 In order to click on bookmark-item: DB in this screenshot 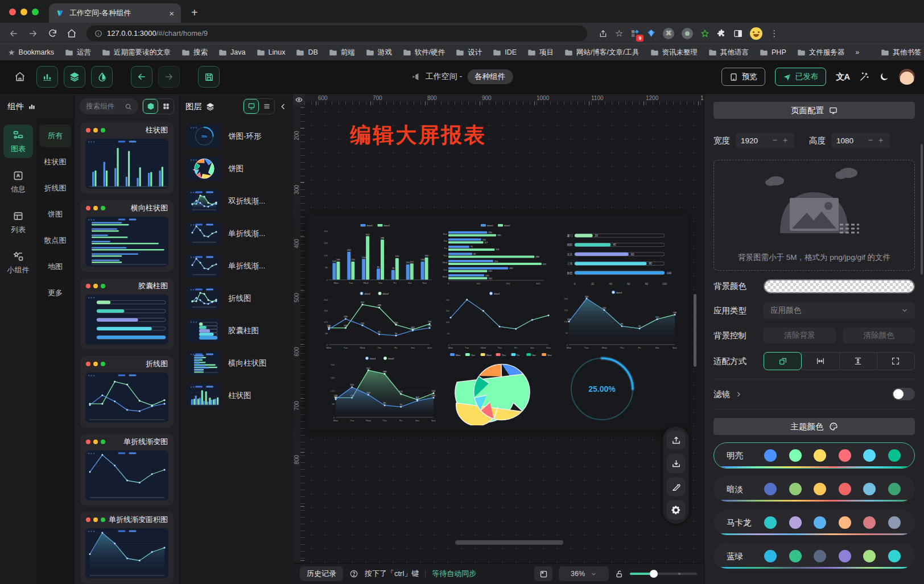, I will do `click(307, 52)`.